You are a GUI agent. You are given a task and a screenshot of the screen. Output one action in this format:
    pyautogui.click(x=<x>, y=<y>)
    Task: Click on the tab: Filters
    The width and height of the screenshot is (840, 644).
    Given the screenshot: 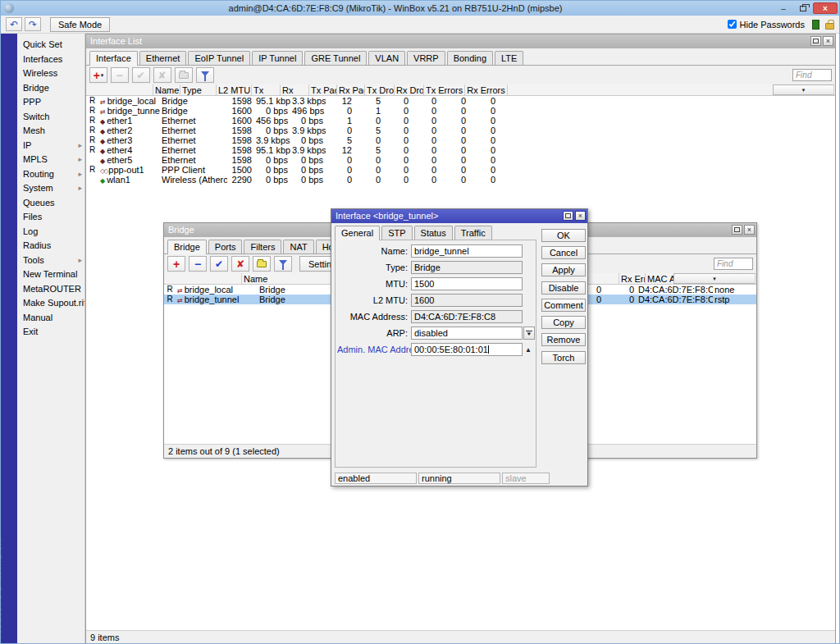 What is the action you would take?
    pyautogui.click(x=262, y=246)
    